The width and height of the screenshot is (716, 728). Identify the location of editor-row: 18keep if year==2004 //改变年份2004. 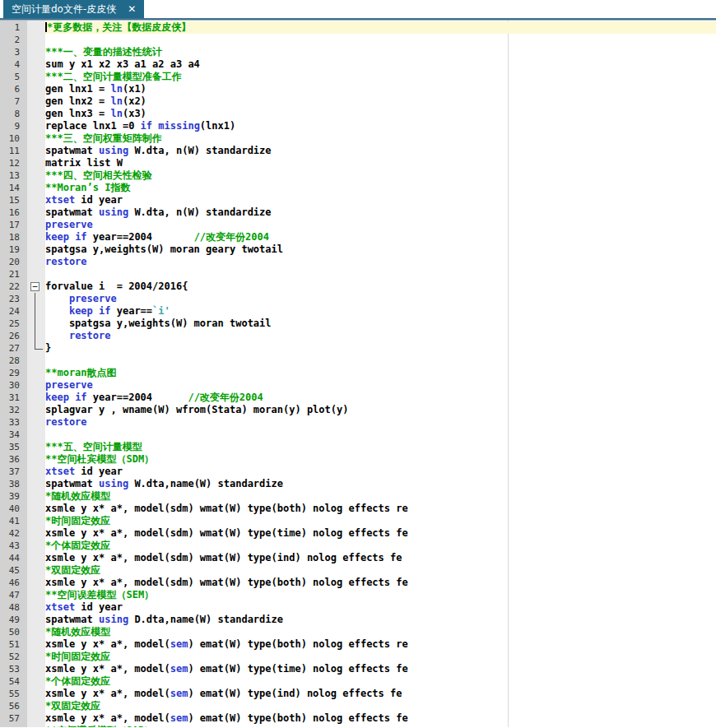
(358, 237).